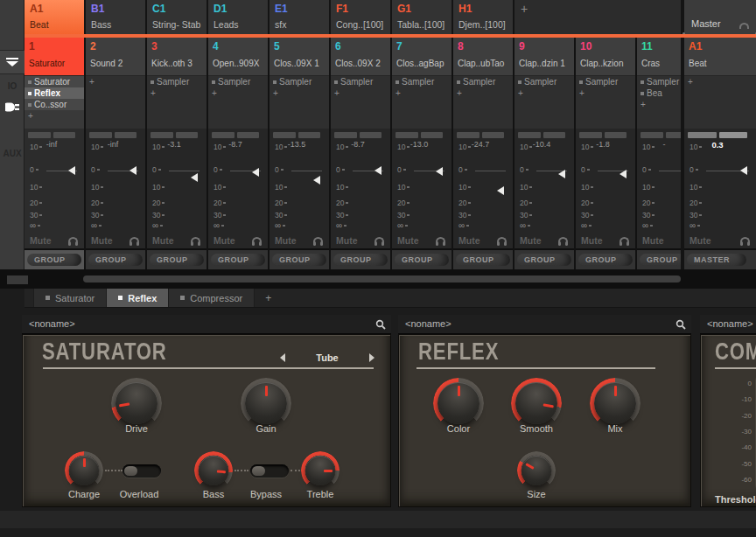  Describe the element at coordinates (136, 403) in the screenshot. I see `drive-knob` at that location.